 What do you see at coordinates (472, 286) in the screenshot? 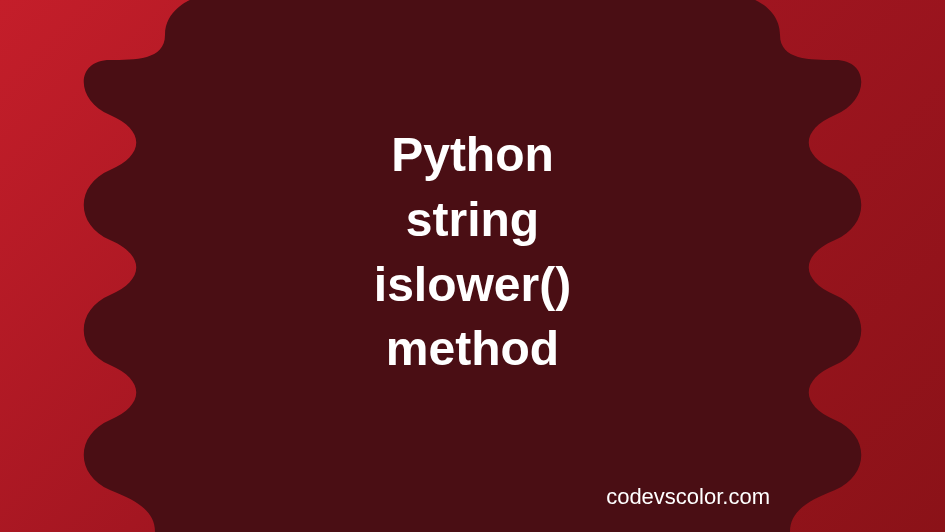
I see `title-line-3: islower()` at bounding box center [472, 286].